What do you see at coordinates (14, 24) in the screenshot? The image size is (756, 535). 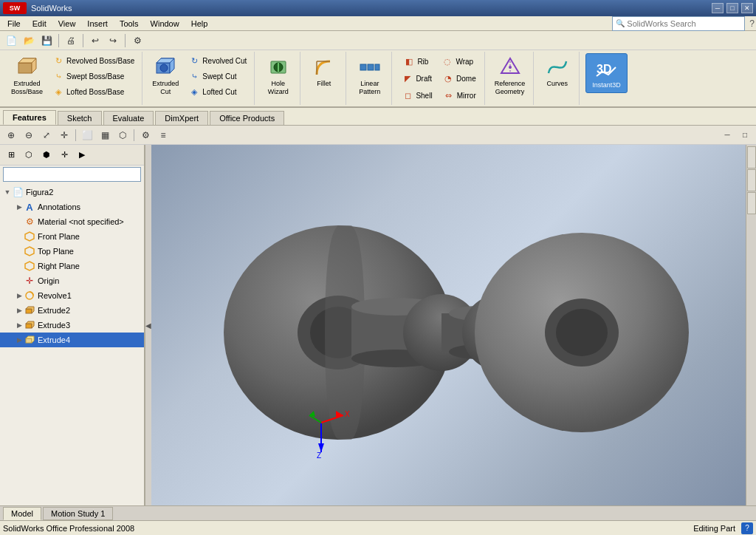 I see `menu-file: File` at bounding box center [14, 24].